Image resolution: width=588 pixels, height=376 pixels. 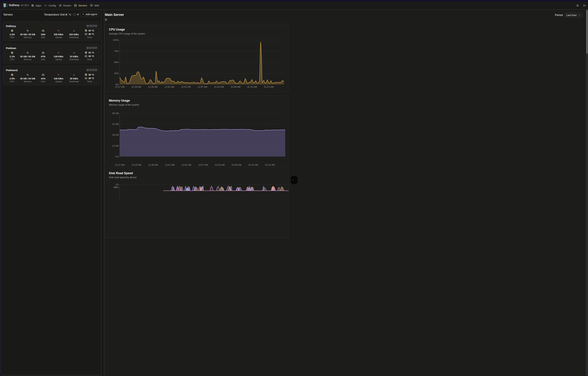 I want to click on svg-text: 25%, so click(x=116, y=73).